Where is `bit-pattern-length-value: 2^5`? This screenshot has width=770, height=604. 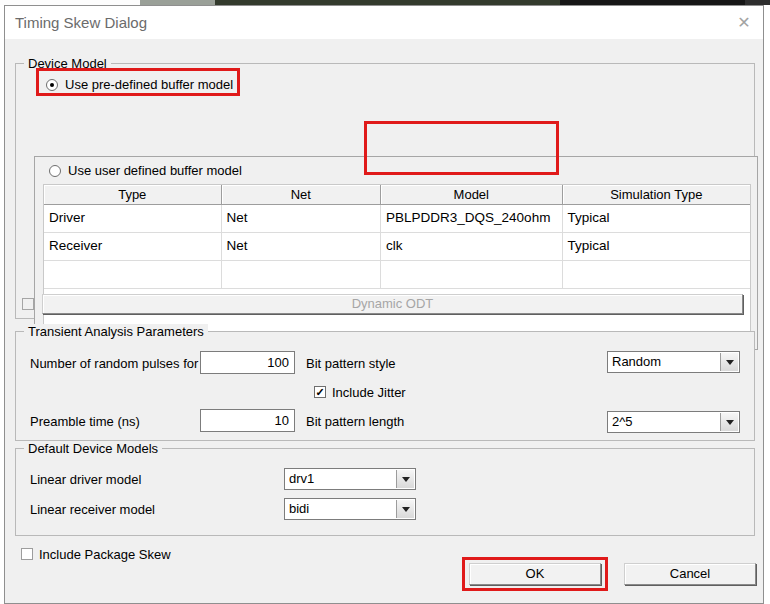 bit-pattern-length-value: 2^5 is located at coordinates (622, 422).